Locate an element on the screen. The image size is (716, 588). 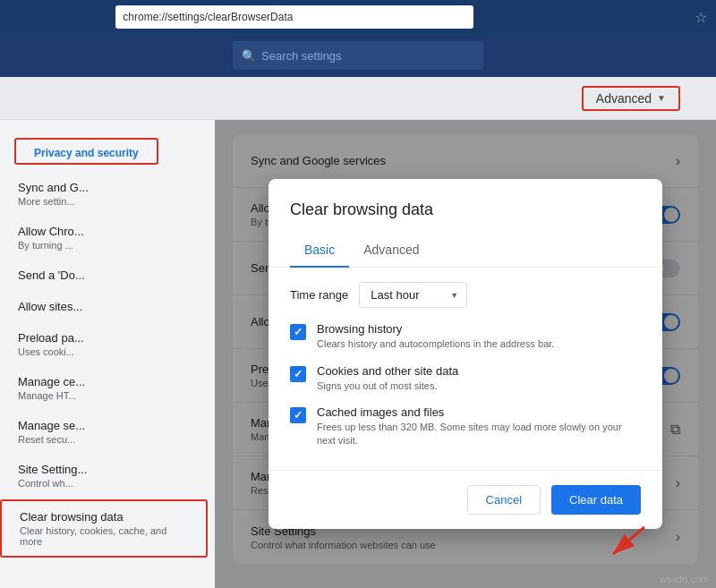
bookmark-icon: ☆ is located at coordinates (701, 18).